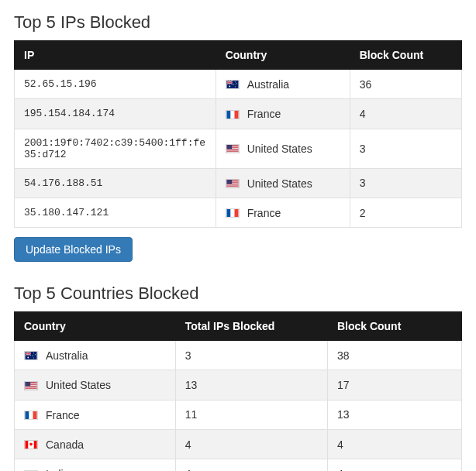  Describe the element at coordinates (239, 149) in the screenshot. I see `table-row: 2001:19f0:7402:c39:5400:1ff:fe35:d712Uni…` at that location.